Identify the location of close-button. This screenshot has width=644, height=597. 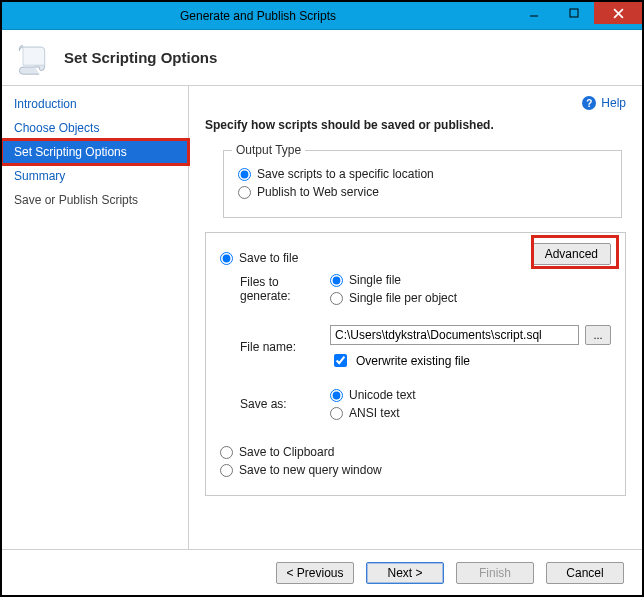
(618, 13).